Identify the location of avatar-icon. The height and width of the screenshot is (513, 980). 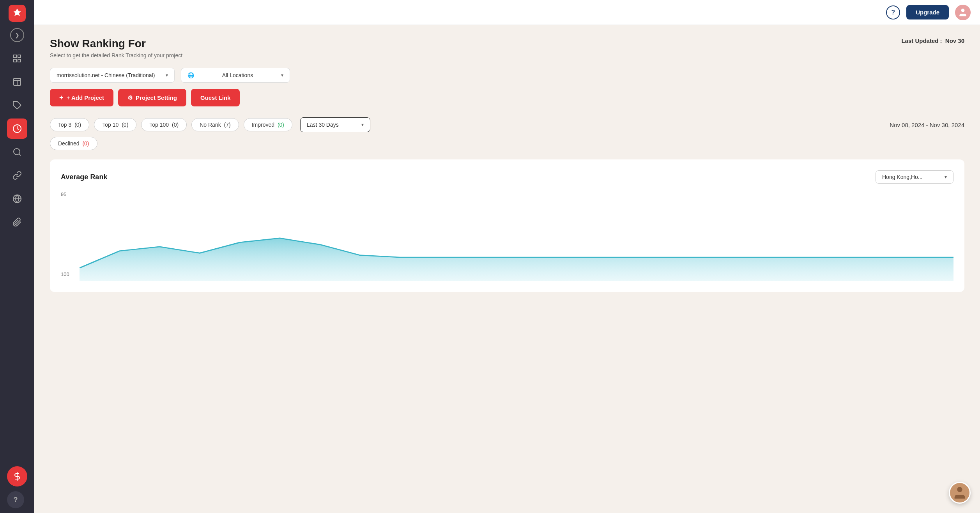
(963, 12).